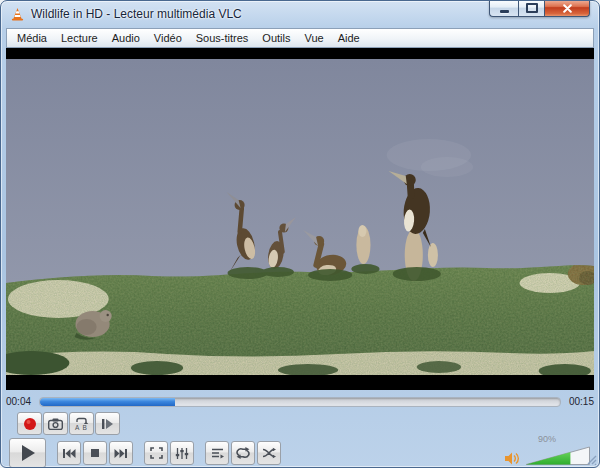 Image resolution: width=600 pixels, height=468 pixels. I want to click on menubar: Média Lecture Audio Vidéo Sous-titres Ou…, so click(300, 38).